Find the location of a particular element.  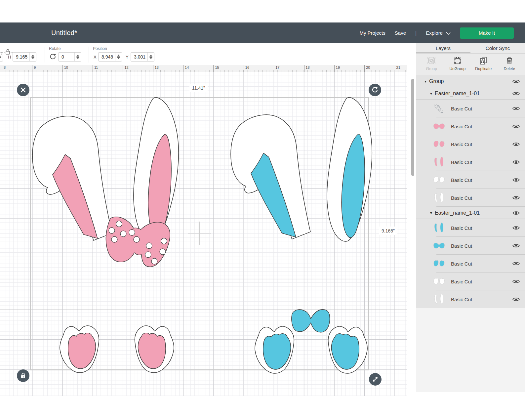

delete-selection-handle is located at coordinates (23, 90).